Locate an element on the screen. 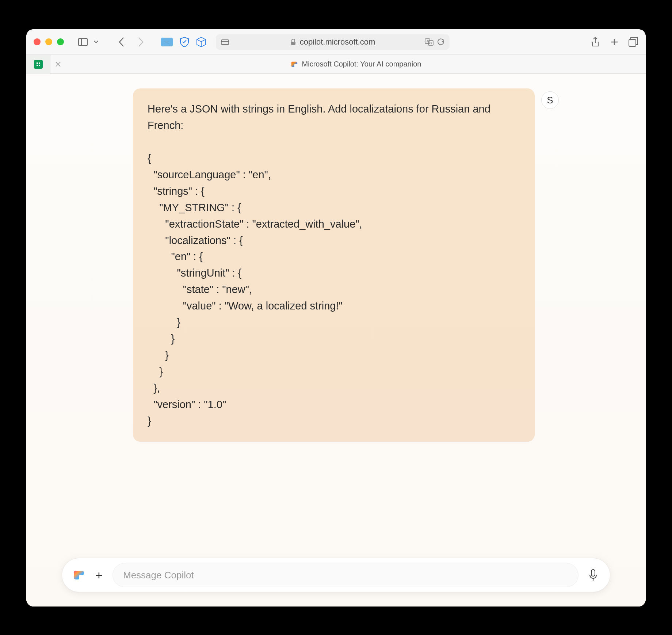  minimize-window-button is located at coordinates (49, 42).